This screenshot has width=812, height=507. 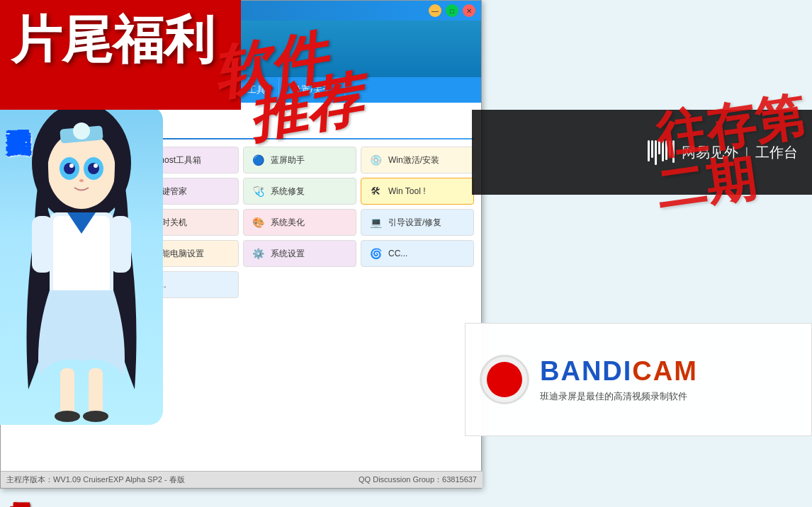 I want to click on nav-tab-tools: 工具, so click(x=256, y=90).